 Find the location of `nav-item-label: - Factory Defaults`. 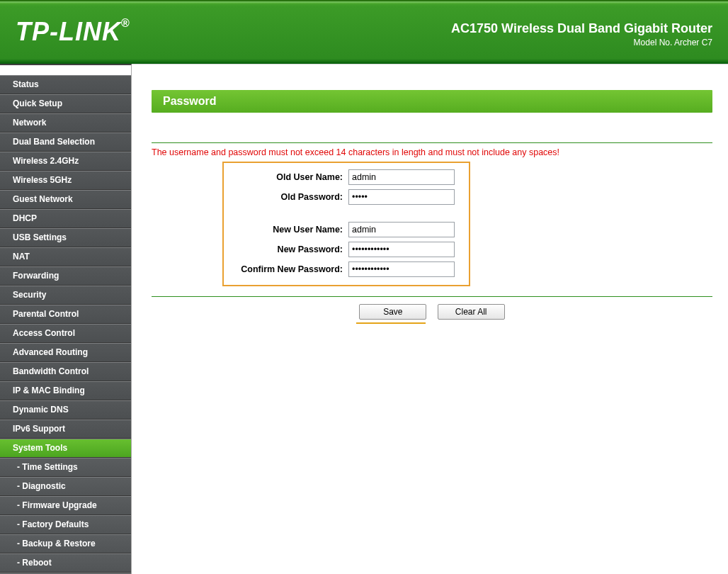

nav-item-label: - Factory Defaults is located at coordinates (52, 524).